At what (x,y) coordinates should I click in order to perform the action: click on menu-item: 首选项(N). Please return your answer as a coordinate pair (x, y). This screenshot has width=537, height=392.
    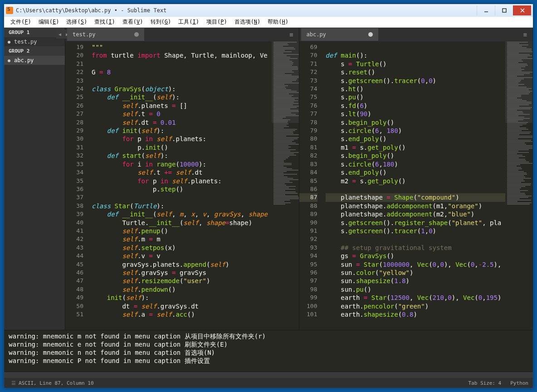
    Looking at the image, I should click on (248, 22).